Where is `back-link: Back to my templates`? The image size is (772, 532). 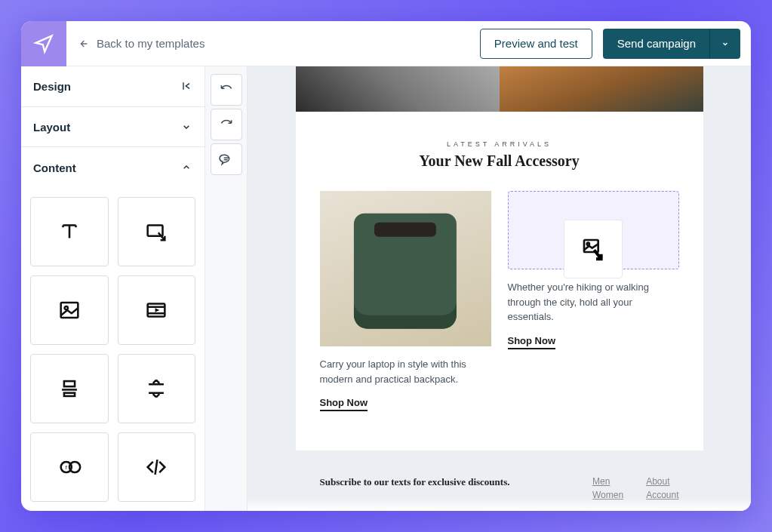
back-link: Back to my templates is located at coordinates (140, 44).